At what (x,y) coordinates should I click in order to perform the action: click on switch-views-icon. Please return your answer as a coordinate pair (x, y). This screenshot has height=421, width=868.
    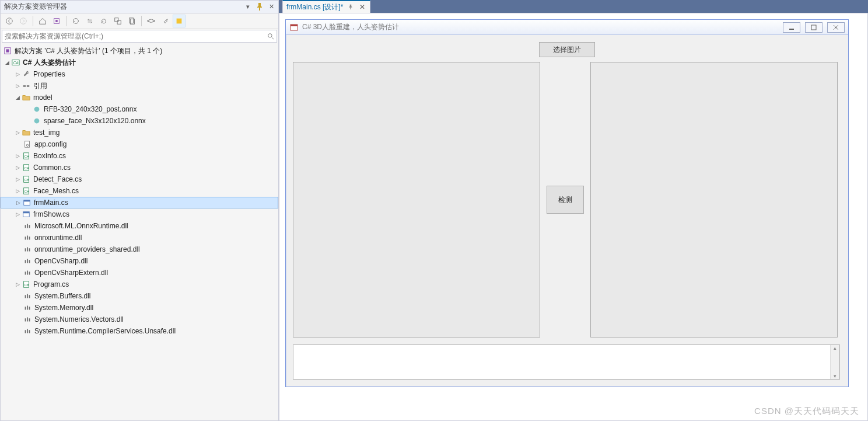
    Looking at the image, I should click on (57, 21).